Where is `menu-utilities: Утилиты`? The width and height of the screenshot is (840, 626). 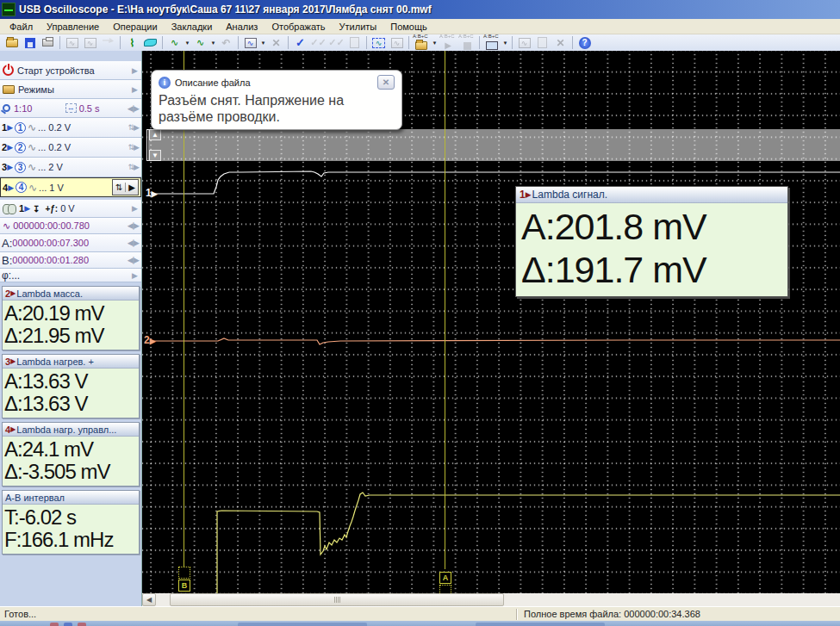 menu-utilities: Утилиты is located at coordinates (358, 27).